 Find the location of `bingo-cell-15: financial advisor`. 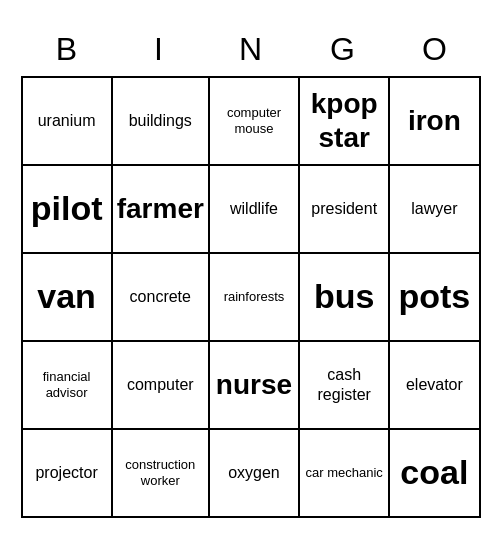

bingo-cell-15: financial advisor is located at coordinates (68, 386).